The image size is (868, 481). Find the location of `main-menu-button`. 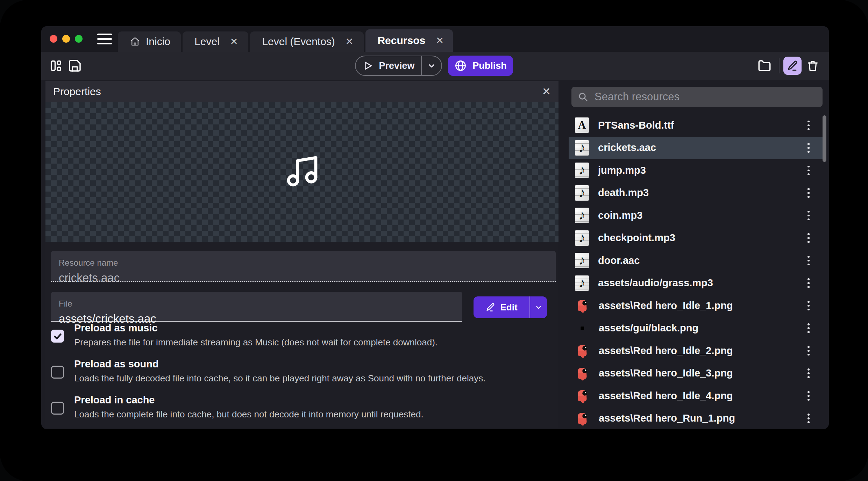

main-menu-button is located at coordinates (105, 39).